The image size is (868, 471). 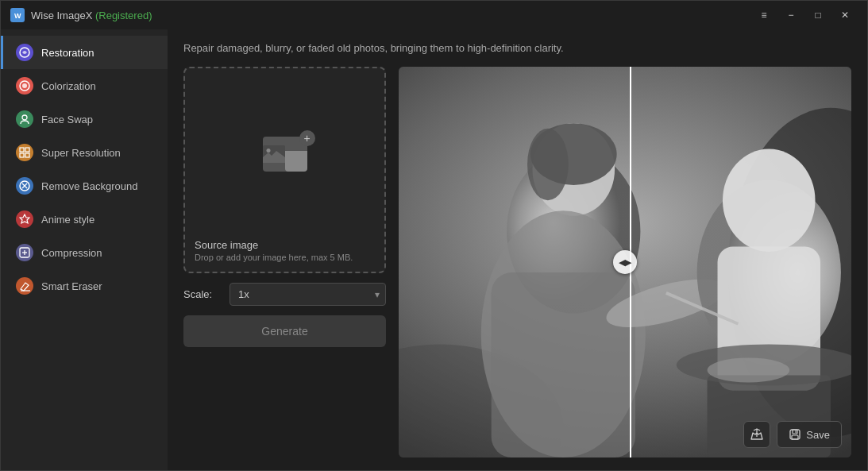 I want to click on menu-button: ≡, so click(x=764, y=15).